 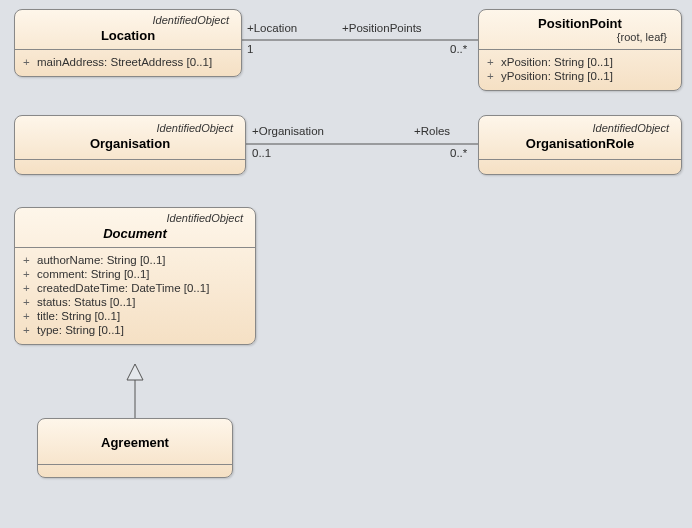 I want to click on attribute-text: status: Status [0..1], so click(x=86, y=302).